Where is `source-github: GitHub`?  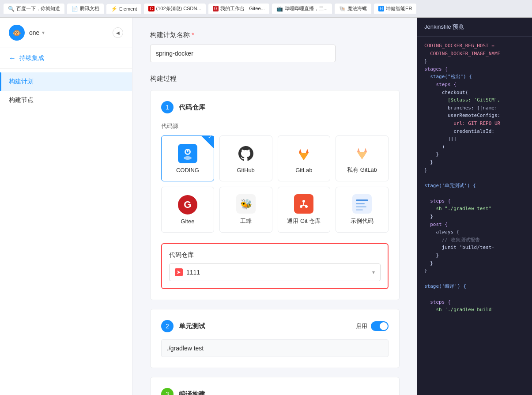 source-github: GitHub is located at coordinates (246, 158).